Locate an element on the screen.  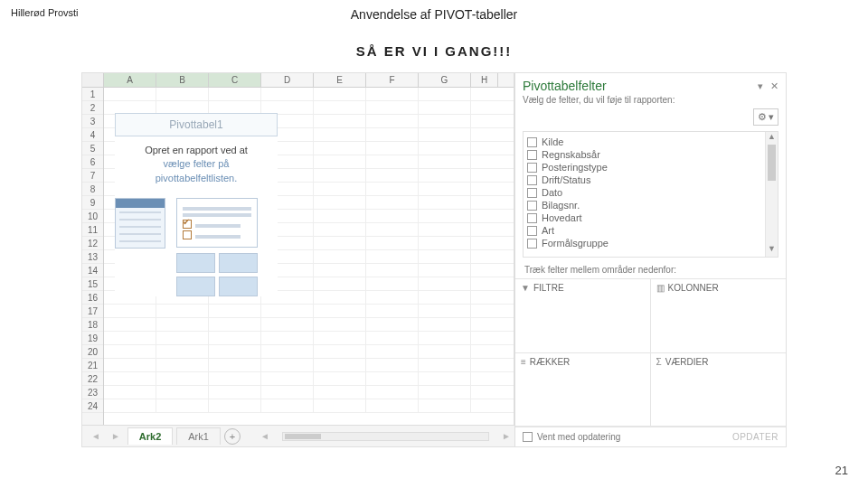
zone-label: KOLONNER is located at coordinates (693, 287).